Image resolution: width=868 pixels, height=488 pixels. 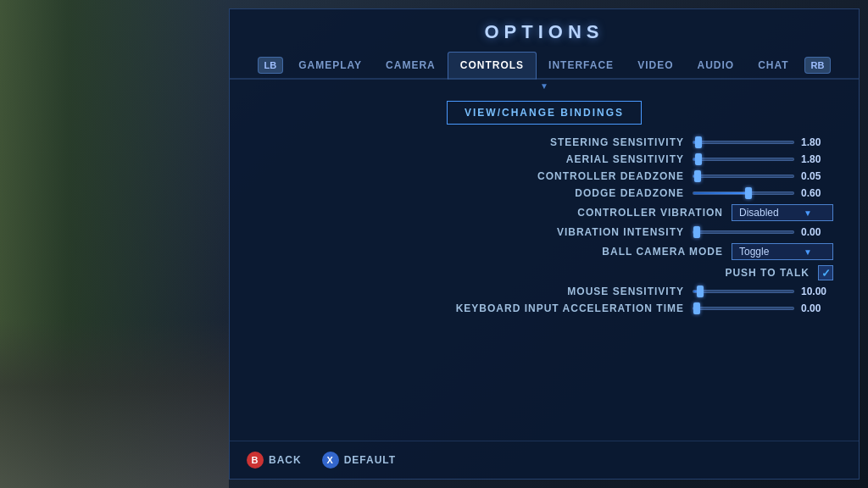 What do you see at coordinates (817, 308) in the screenshot?
I see `keyboard-input-acceleration-value: 0.00` at bounding box center [817, 308].